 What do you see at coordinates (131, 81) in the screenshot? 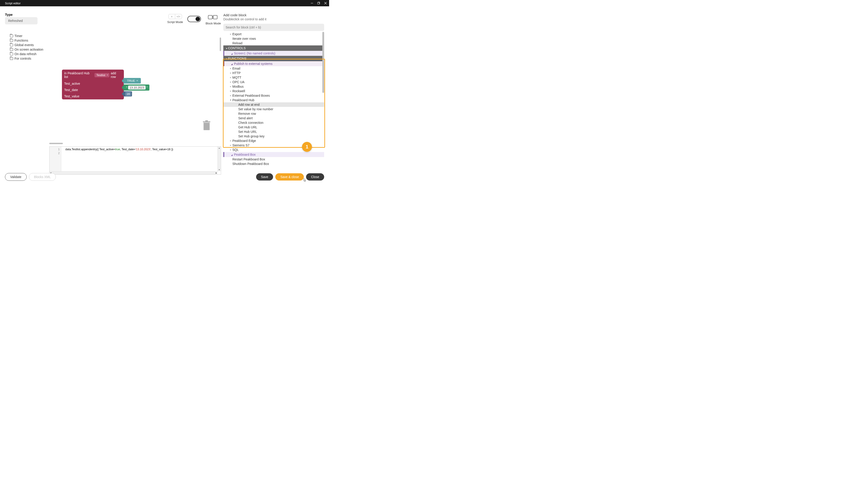
I see `value-true-text: TRUE` at bounding box center [131, 81].